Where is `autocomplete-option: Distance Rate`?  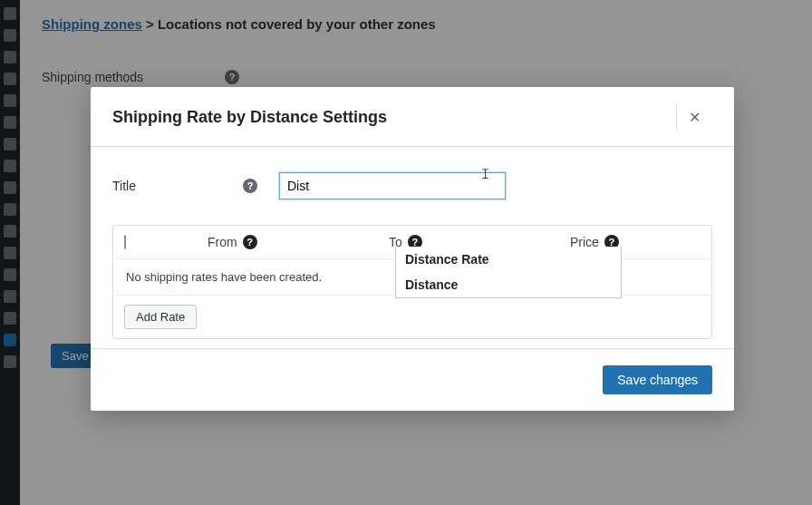 autocomplete-option: Distance Rate is located at coordinates (508, 259).